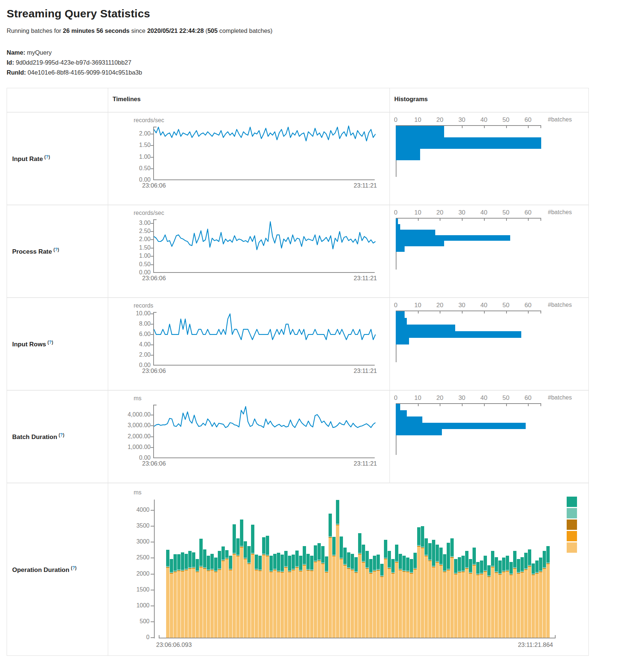 The width and height of the screenshot is (625, 672). Describe the element at coordinates (74, 568) in the screenshot. I see `help-tooltip-operation-duration: (?)` at that location.